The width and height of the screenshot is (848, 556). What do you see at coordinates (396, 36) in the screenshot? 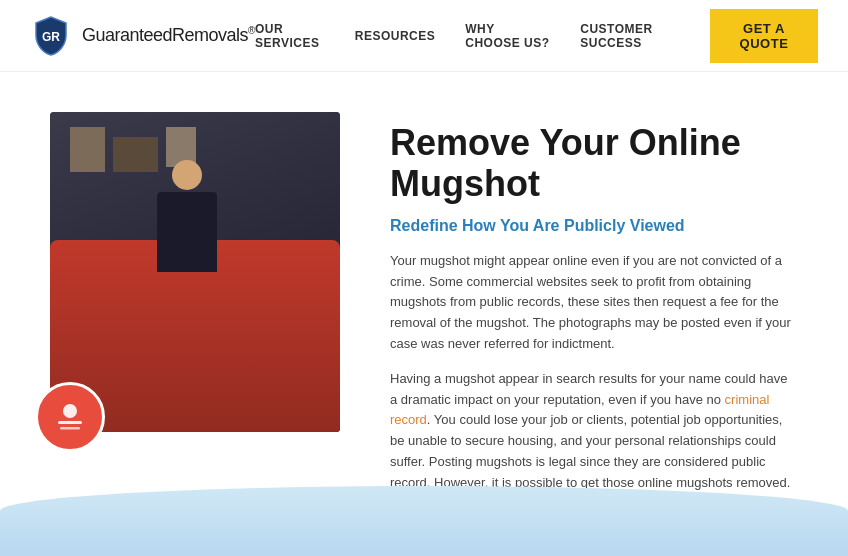
I see `nav-item-resources: RESOURCES` at bounding box center [396, 36].